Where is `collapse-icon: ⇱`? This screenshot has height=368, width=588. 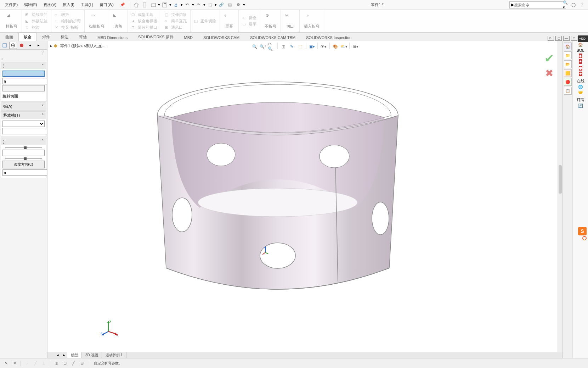 collapse-icon: ⇱ is located at coordinates (551, 38).